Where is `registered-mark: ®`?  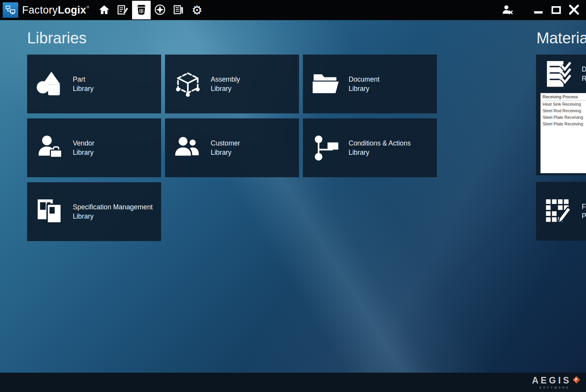 registered-mark: ® is located at coordinates (88, 7).